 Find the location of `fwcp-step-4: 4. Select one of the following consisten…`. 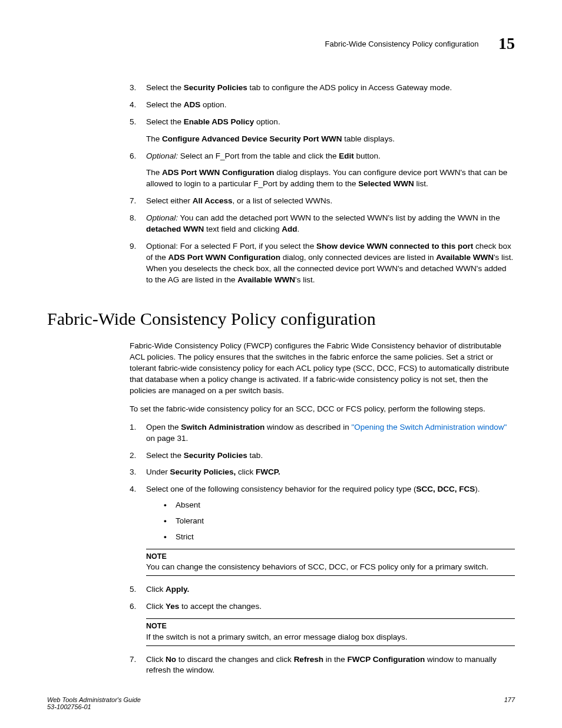

fwcp-step-4: 4. Select one of the following consisten… is located at coordinates (322, 513).